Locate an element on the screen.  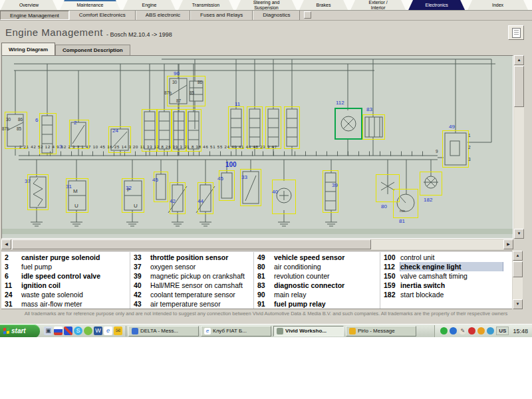
component-box-11a is located at coordinates (236, 128).